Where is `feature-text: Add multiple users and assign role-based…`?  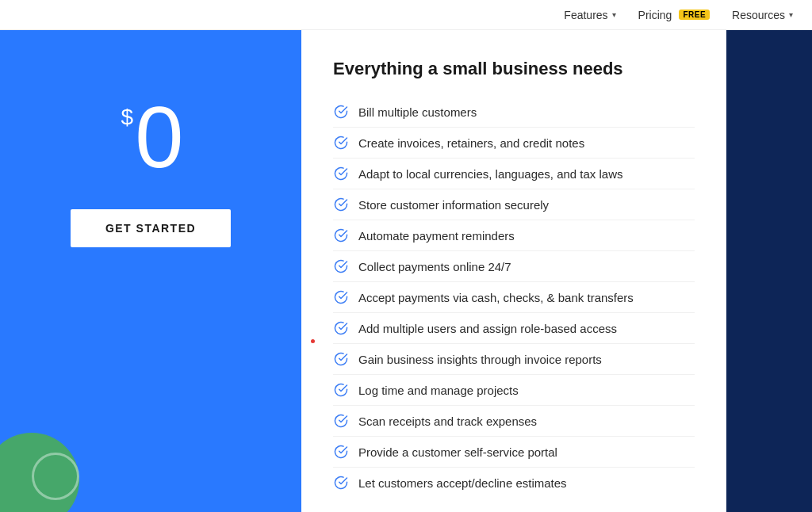
feature-text: Add multiple users and assign role-based… is located at coordinates (488, 328).